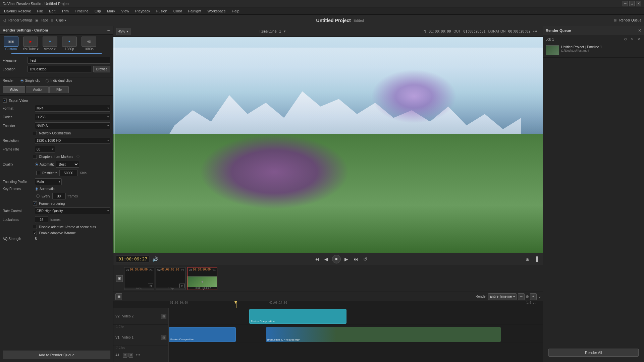  Describe the element at coordinates (18, 164) in the screenshot. I see `quality-label: Quality` at that location.